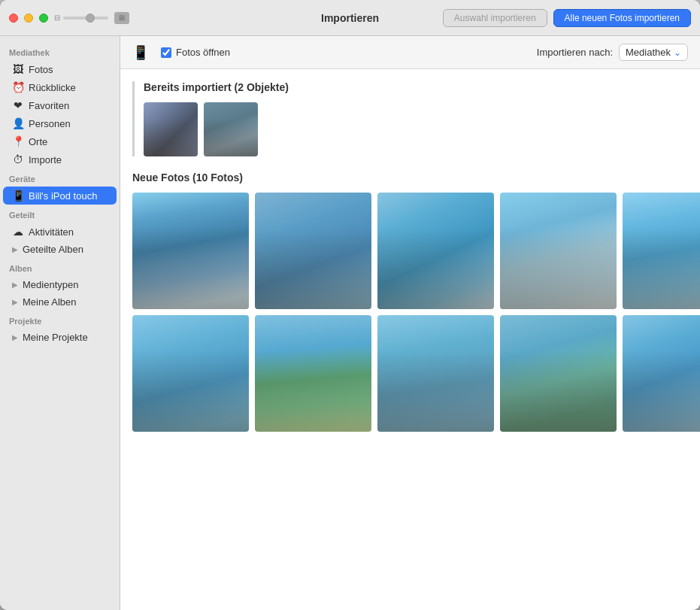 This screenshot has width=700, height=610. What do you see at coordinates (60, 123) in the screenshot?
I see `sidebar-item-personen: 👤 Personen` at bounding box center [60, 123].